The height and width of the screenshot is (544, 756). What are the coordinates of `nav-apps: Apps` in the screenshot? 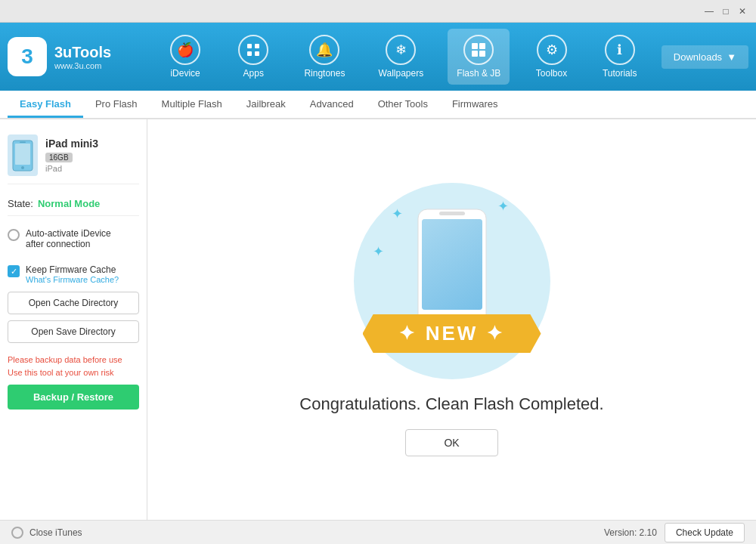 It's located at (253, 57).